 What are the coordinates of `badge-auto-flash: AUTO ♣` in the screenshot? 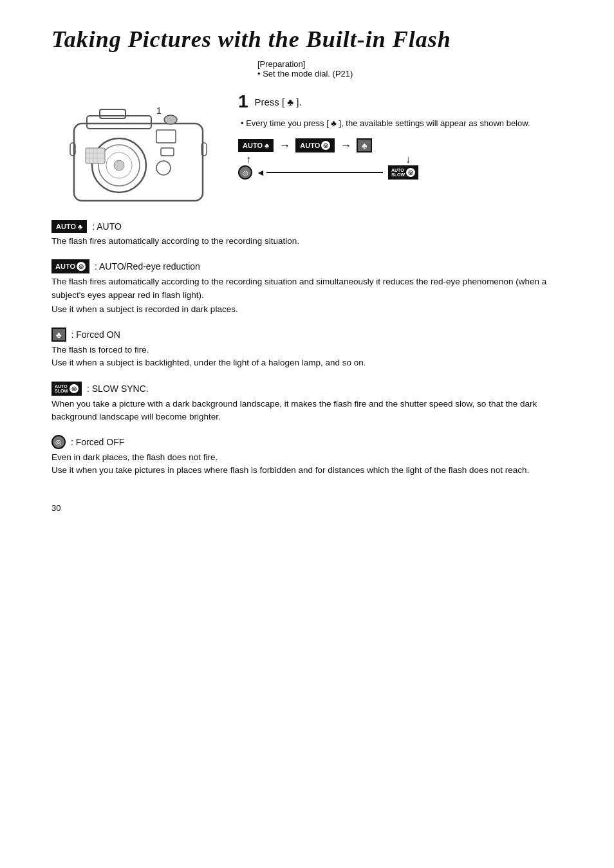 It's located at (256, 145).